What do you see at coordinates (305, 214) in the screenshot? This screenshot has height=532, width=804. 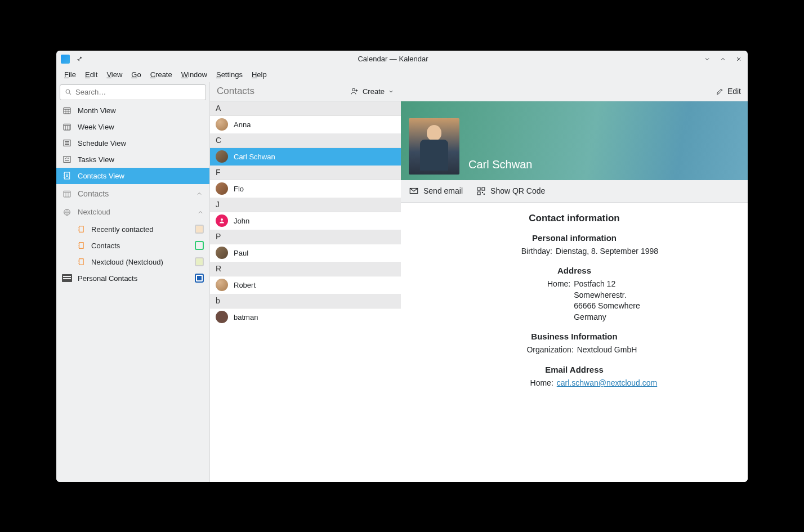 I see `contact-list: AAnnaCCarl SchwanFFloJJohnPPaulRRobertbb…` at bounding box center [305, 214].